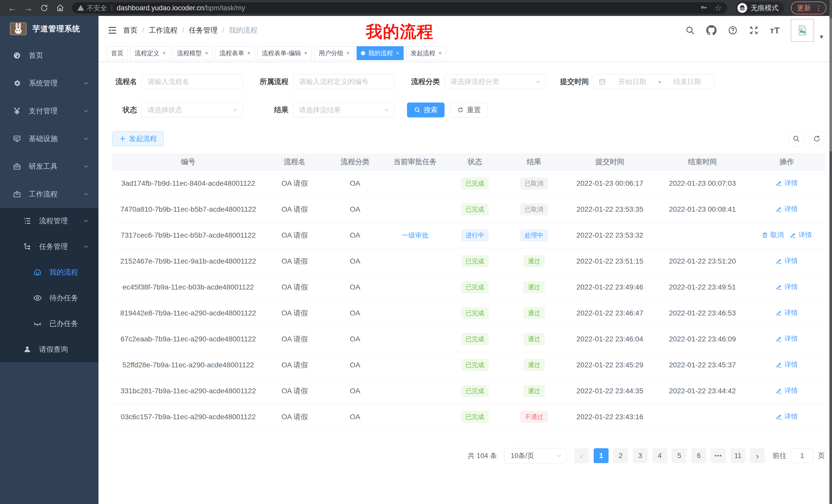 This screenshot has width=832, height=504. I want to click on column-header: 提交时间, so click(610, 162).